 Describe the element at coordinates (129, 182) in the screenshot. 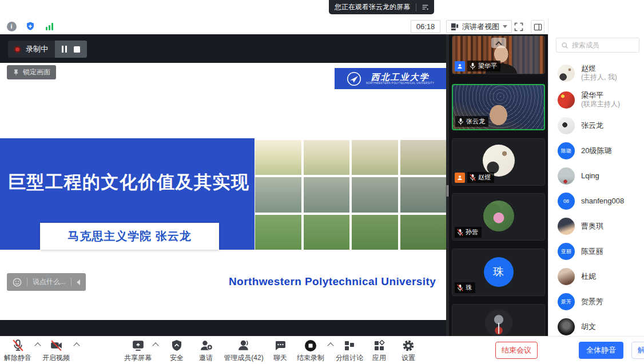

I see `slide-title: 巨型工程的文化价值及其实现` at that location.